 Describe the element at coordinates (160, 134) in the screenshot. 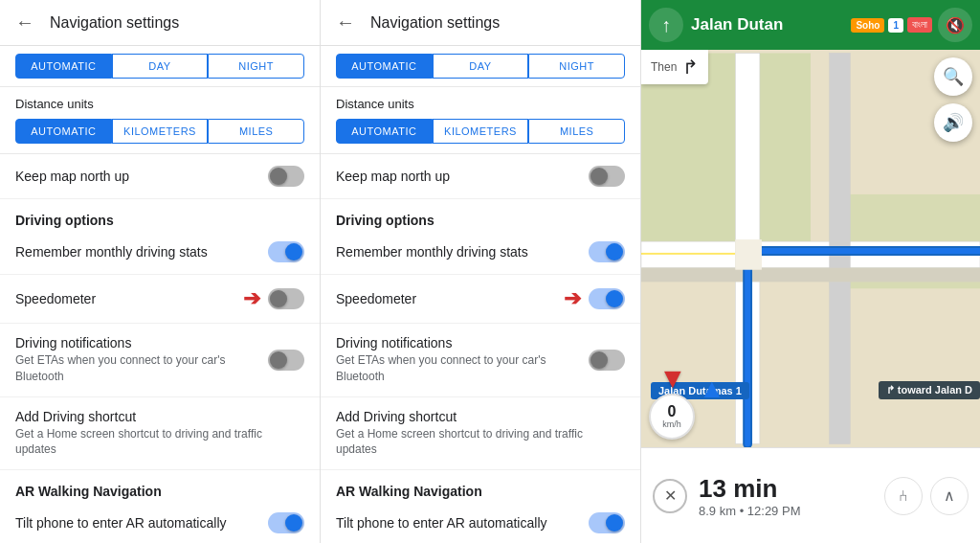

I see `left-distance-toggle-row: AUTOMATIC KILOMETERS MILES` at that location.